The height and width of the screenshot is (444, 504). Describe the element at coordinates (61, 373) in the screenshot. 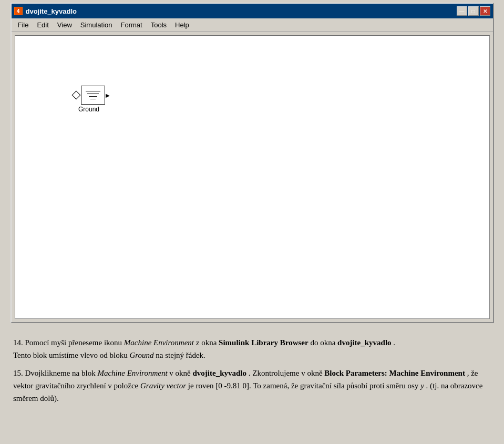

I see `step-15-text1: Dvojklikneme na blok` at that location.